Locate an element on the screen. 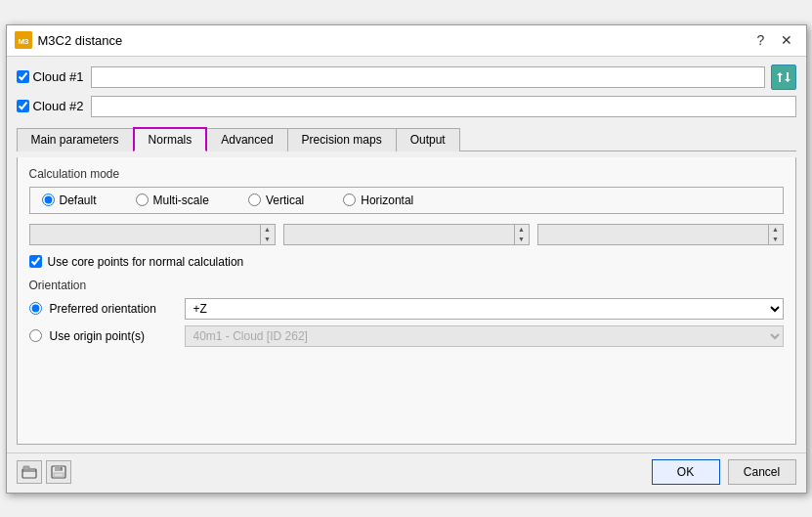  step-arrows: ▲ ▼ is located at coordinates (522, 235).